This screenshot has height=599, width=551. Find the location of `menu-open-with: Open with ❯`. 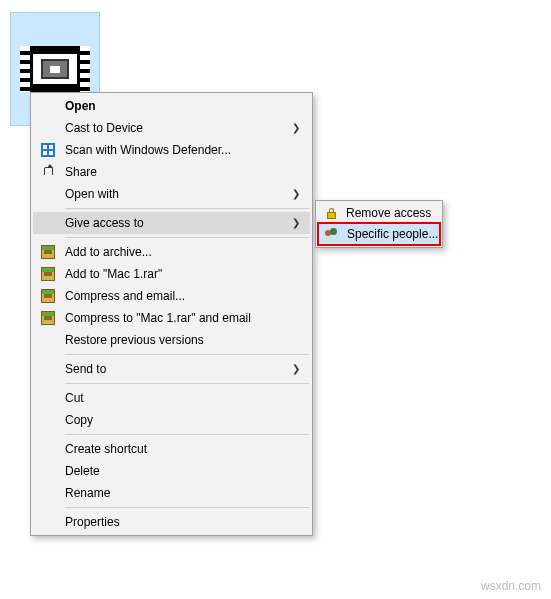

menu-open-with: Open with ❯ is located at coordinates (172, 194).